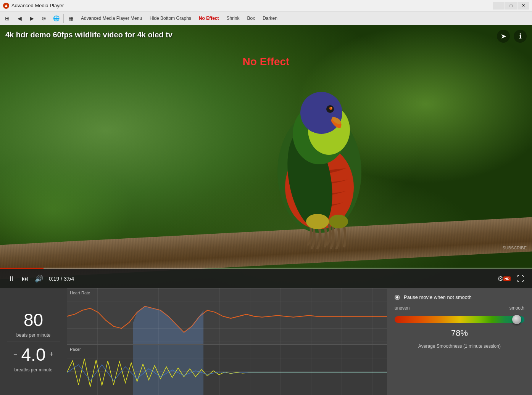  I want to click on pause-button: ⏸, so click(11, 279).